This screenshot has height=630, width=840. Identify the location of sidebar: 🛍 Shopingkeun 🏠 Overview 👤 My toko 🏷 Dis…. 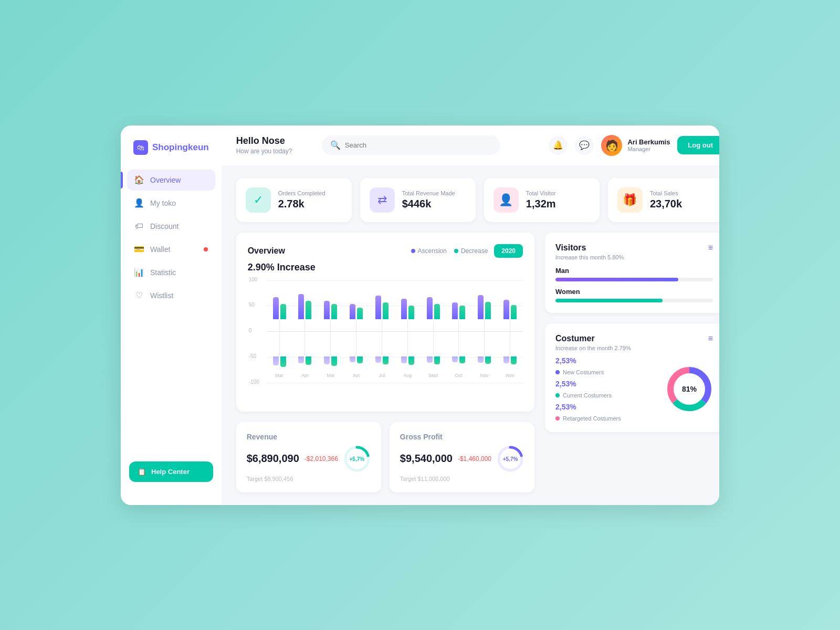
(171, 315).